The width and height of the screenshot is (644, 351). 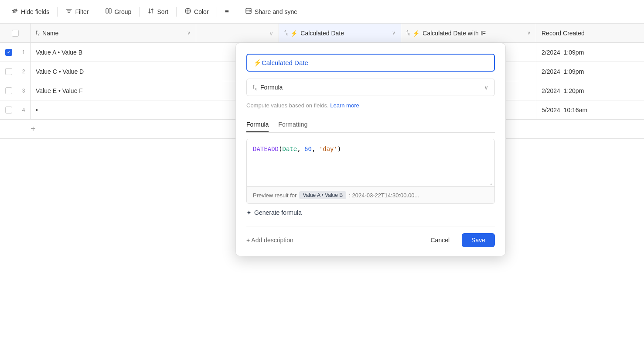 What do you see at coordinates (9, 91) in the screenshot?
I see `row-3-checkbox` at bounding box center [9, 91].